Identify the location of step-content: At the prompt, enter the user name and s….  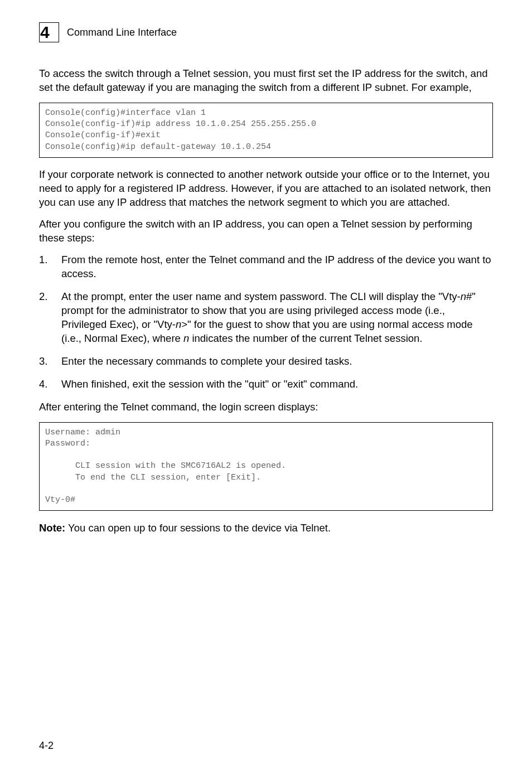
(277, 318).